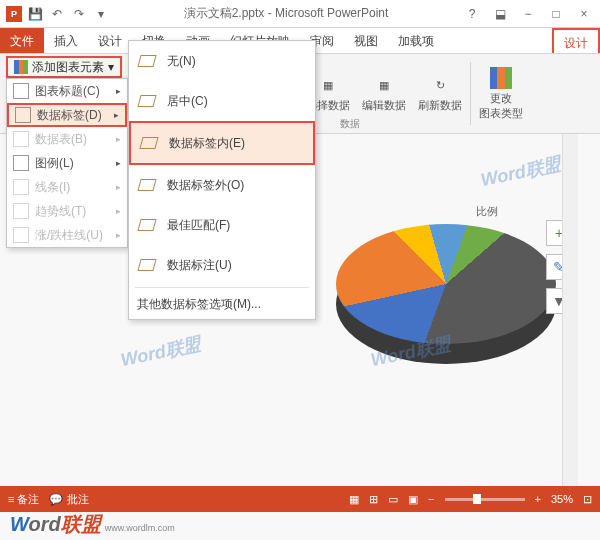 Image resolution: width=600 pixels, height=540 pixels. Describe the element at coordinates (66, 40) in the screenshot. I see `tab-insert: 插入` at that location.